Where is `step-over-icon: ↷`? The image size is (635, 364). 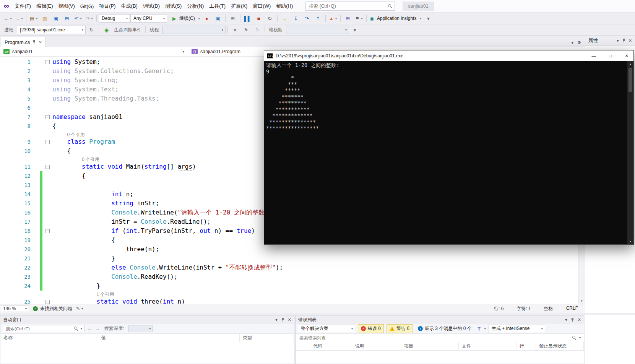
step-over-icon: ↷ is located at coordinates (307, 18).